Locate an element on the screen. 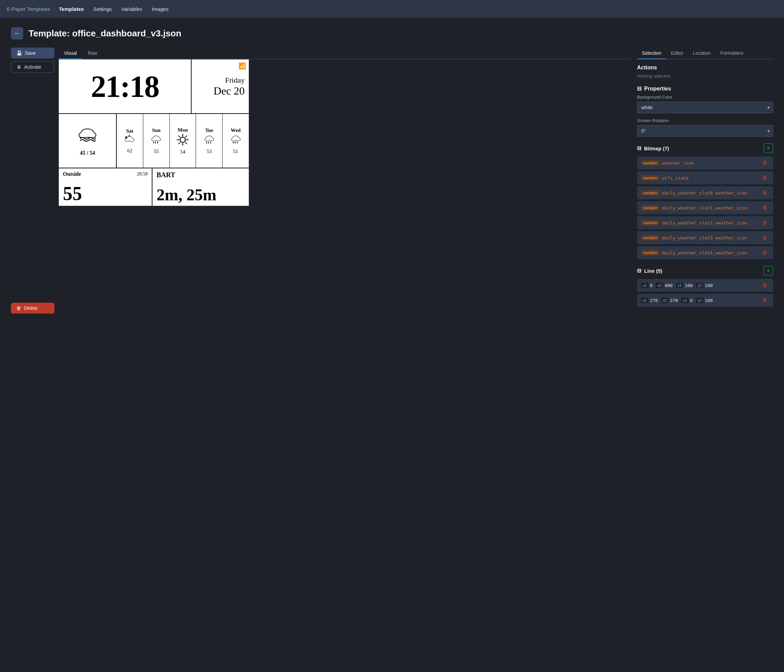 Image resolution: width=784 pixels, height=672 pixels. y1-label-0: y1 is located at coordinates (680, 285).